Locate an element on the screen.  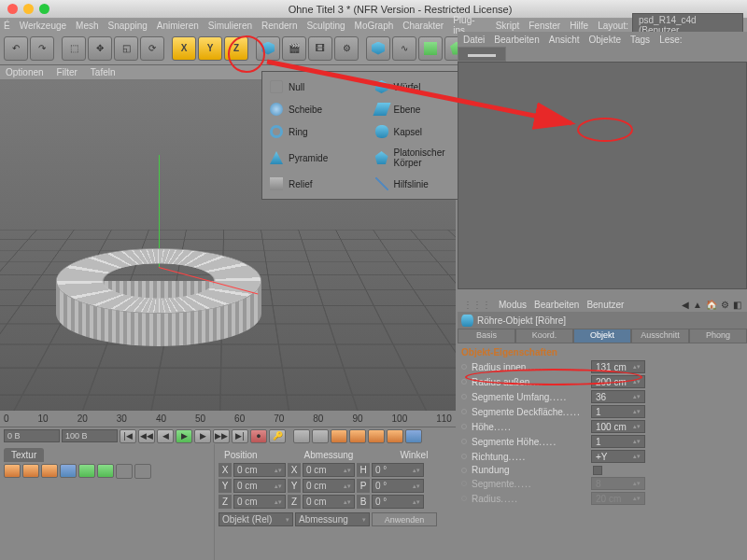
menu-snapping: Snapping is located at coordinates (128, 26).